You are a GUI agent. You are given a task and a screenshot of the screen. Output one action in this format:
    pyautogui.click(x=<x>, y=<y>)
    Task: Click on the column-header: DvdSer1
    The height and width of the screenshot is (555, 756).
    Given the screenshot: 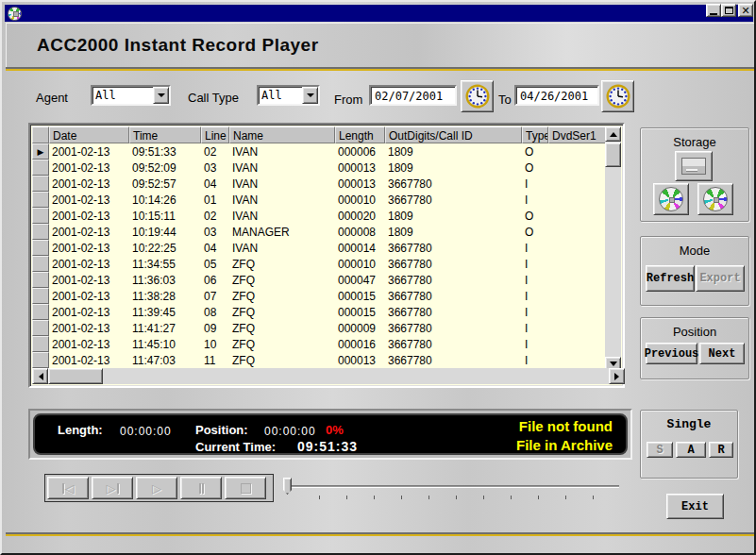 What is the action you would take?
    pyautogui.click(x=579, y=135)
    